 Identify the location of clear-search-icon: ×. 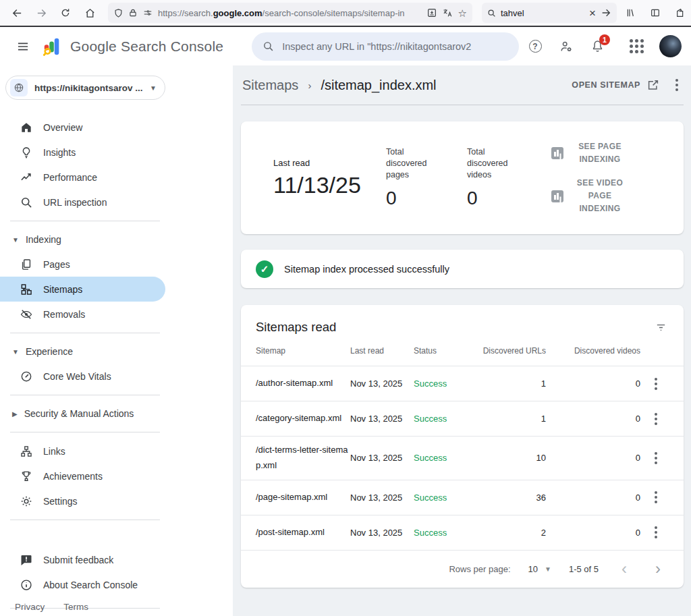
(592, 13).